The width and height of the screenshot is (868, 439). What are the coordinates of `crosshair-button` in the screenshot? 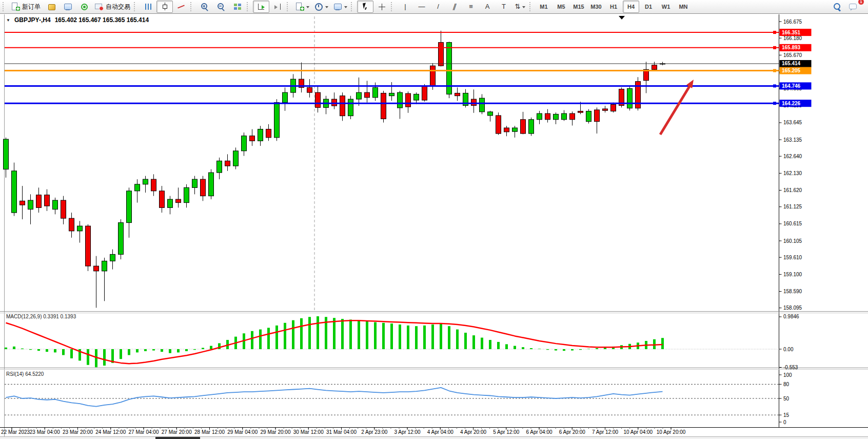 It's located at (382, 7).